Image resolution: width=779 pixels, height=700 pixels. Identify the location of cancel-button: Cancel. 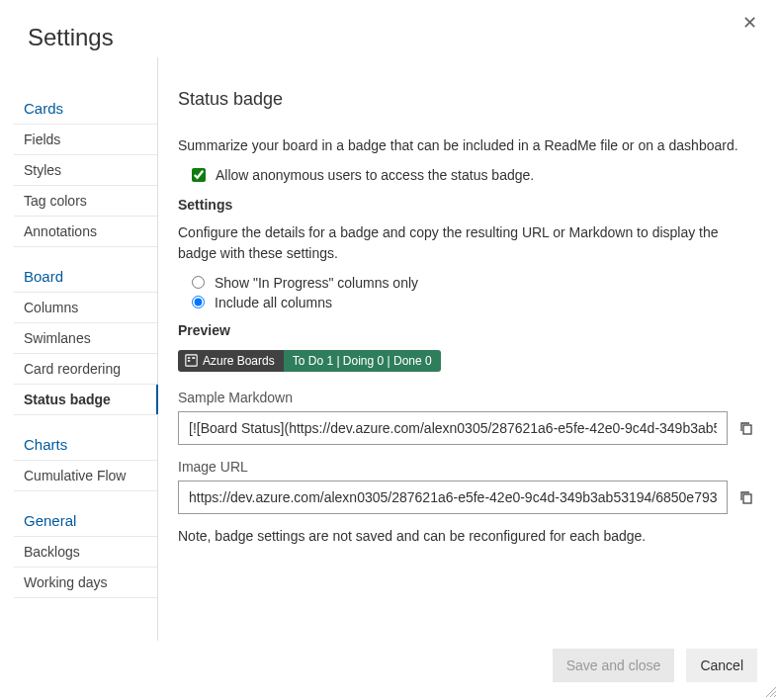
(722, 665).